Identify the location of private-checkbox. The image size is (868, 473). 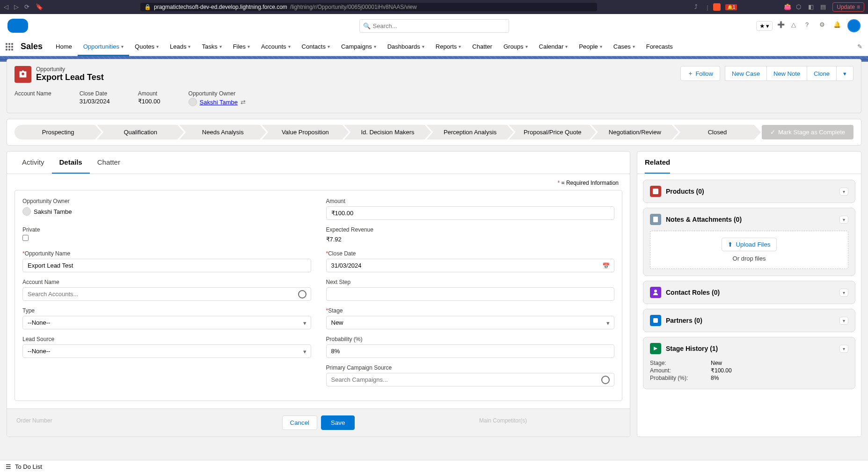
(25, 238).